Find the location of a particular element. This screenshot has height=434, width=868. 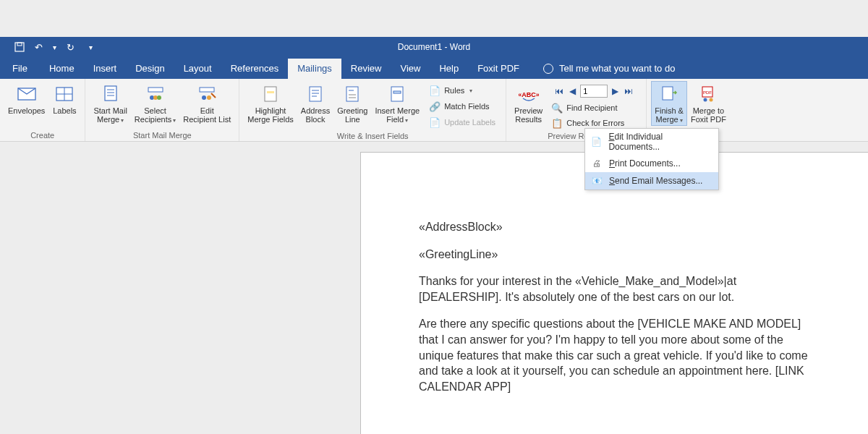

tab-references: References is located at coordinates (255, 69).